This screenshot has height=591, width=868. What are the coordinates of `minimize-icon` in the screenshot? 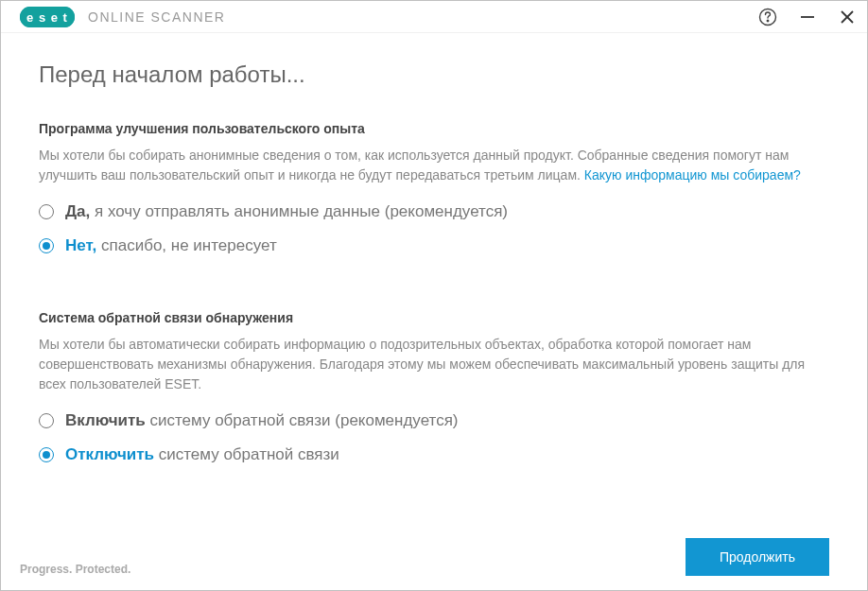 It's located at (807, 17).